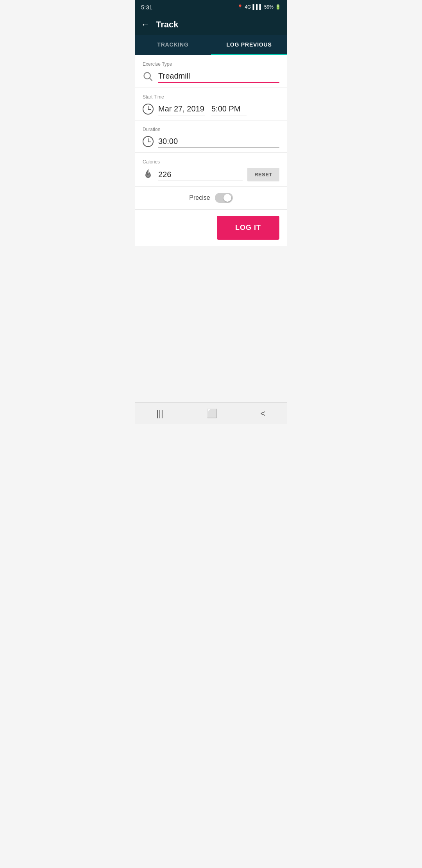  What do you see at coordinates (211, 142) in the screenshot?
I see `duration-row` at bounding box center [211, 142].